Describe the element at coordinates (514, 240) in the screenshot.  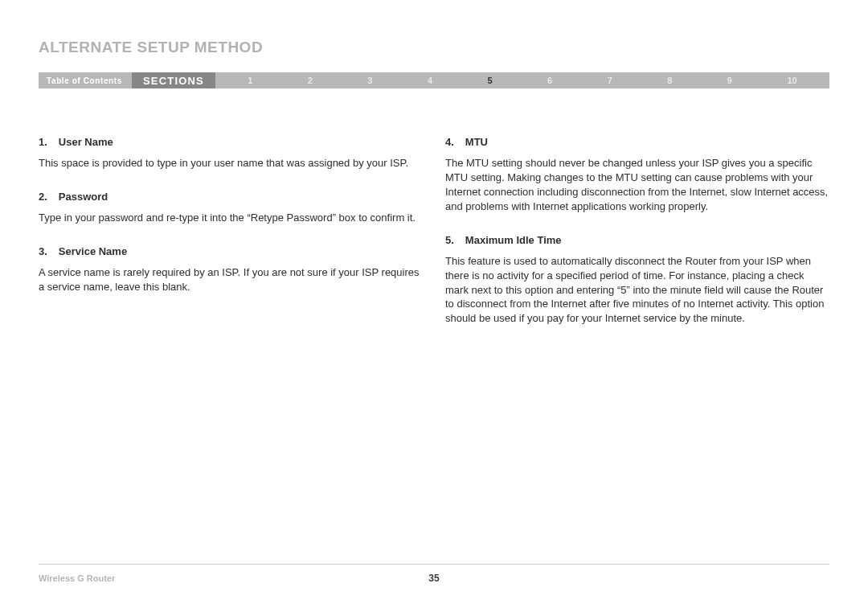
I see `entry-title: Maximum Idle Time` at that location.